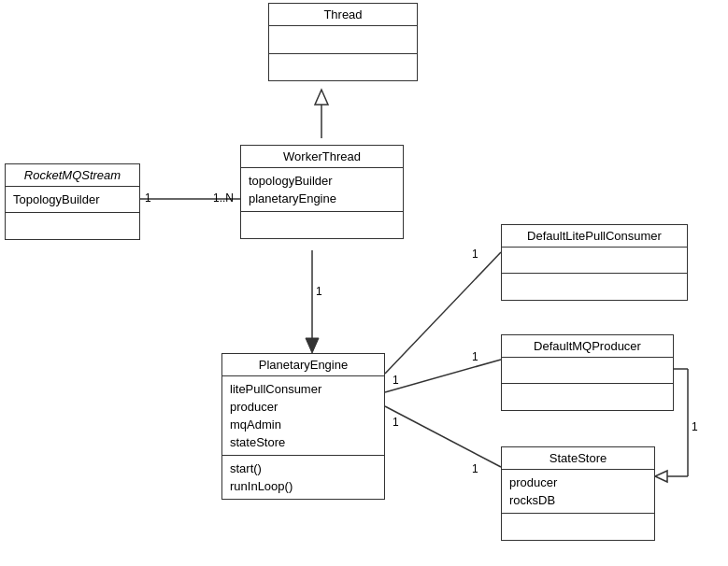 Image resolution: width=728 pixels, height=566 pixels. Describe the element at coordinates (73, 176) in the screenshot. I see `class-rocketmqstream-name: RocketMQStream` at that location.